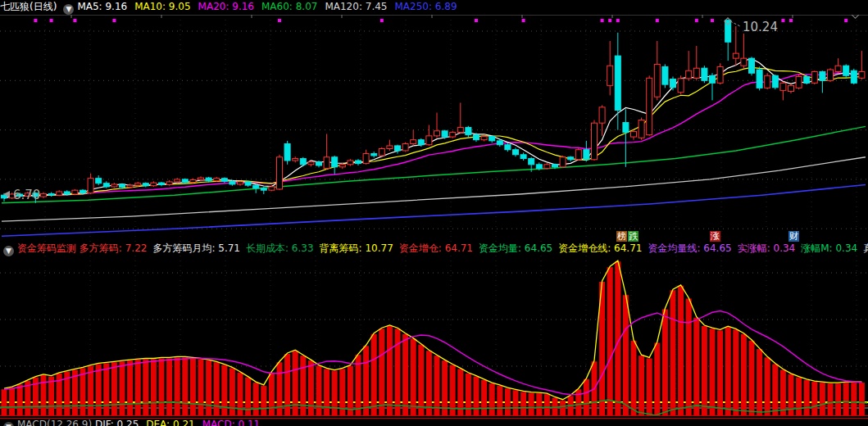 Image resolution: width=868 pixels, height=426 pixels. Describe the element at coordinates (181, 423) in the screenshot. I see `macd-values: DIF: 0.25DEA: 0.21MACD: 0.11` at that location.